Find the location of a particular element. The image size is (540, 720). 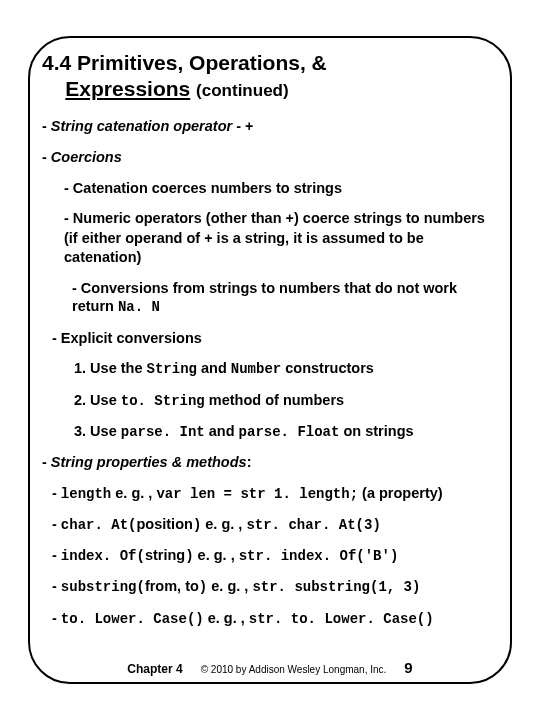

coercion-sub2: - Numeric operators (other than +) coerc… is located at coordinates (270, 238).